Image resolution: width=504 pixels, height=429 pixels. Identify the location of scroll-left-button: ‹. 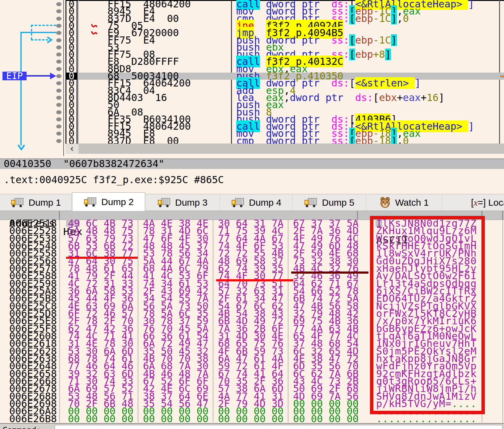
(72, 149).